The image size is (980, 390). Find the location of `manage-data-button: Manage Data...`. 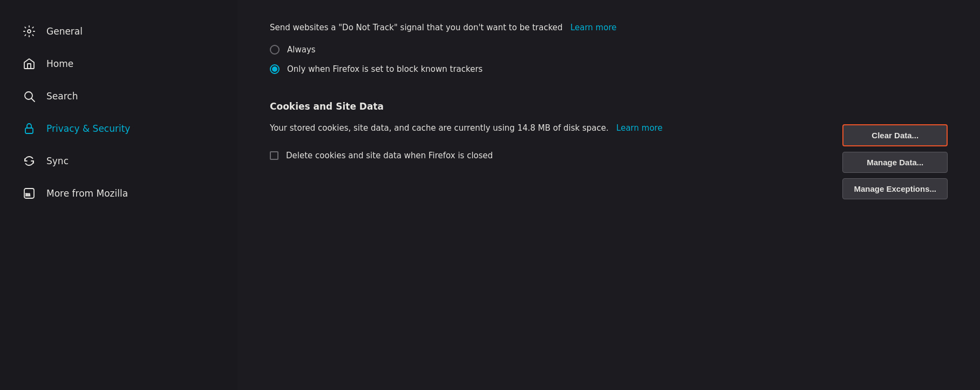

manage-data-button: Manage Data... is located at coordinates (895, 162).